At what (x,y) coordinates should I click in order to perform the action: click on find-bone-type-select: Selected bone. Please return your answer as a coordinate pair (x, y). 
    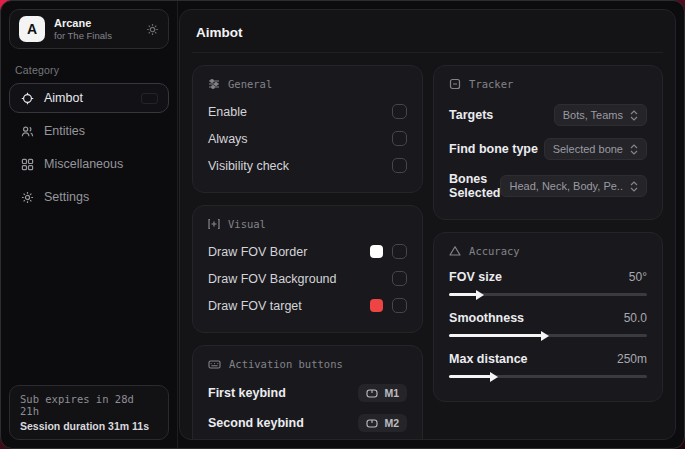
    Looking at the image, I should click on (596, 149).